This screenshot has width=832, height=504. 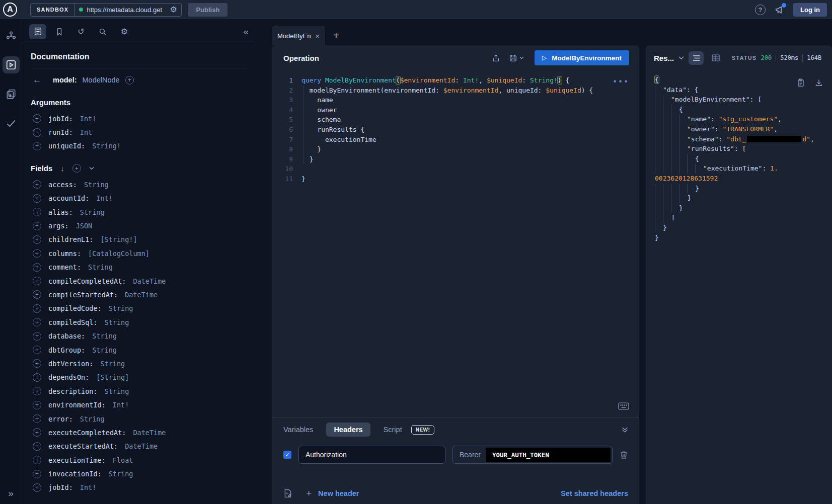 What do you see at coordinates (62, 185) in the screenshot?
I see `field-name-link: access:` at bounding box center [62, 185].